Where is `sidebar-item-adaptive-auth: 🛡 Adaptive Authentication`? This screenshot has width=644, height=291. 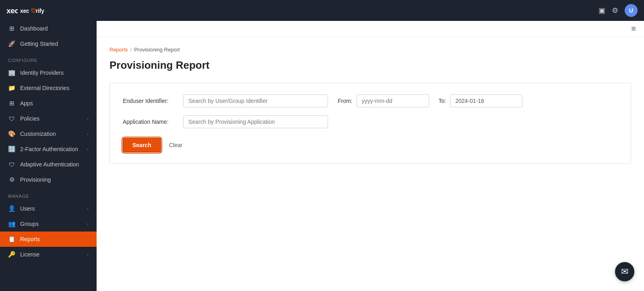 sidebar-item-adaptive-auth: 🛡 Adaptive Authentication is located at coordinates (48, 164).